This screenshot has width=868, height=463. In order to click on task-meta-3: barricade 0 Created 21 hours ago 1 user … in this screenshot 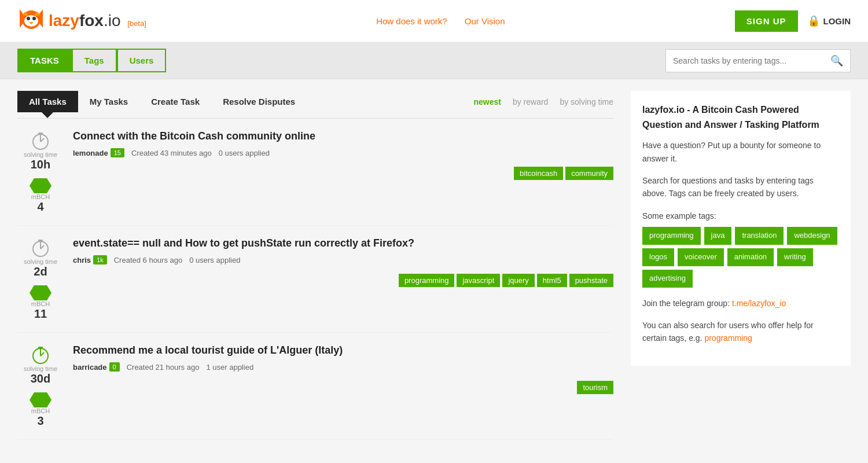, I will do `click(343, 367)`.